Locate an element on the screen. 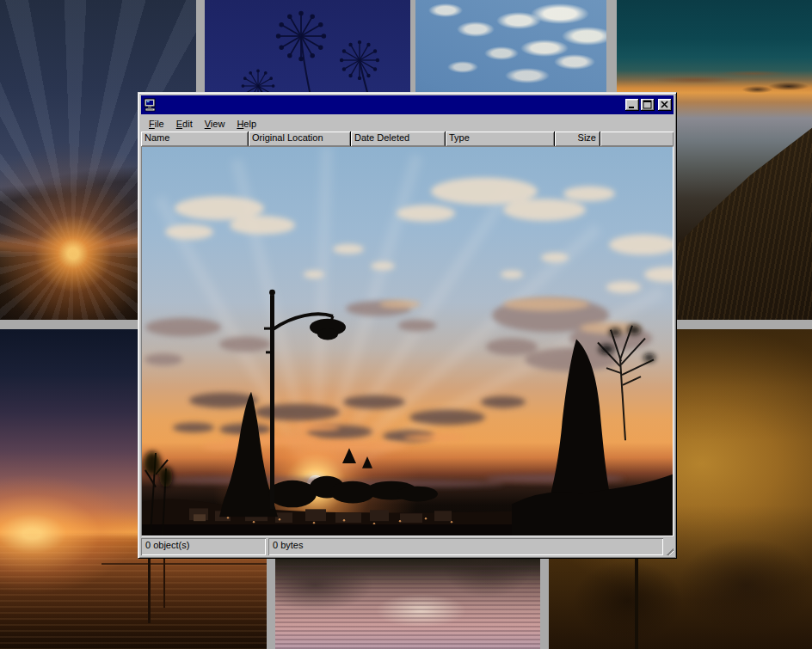 The width and height of the screenshot is (812, 649). close-button is located at coordinates (665, 105).